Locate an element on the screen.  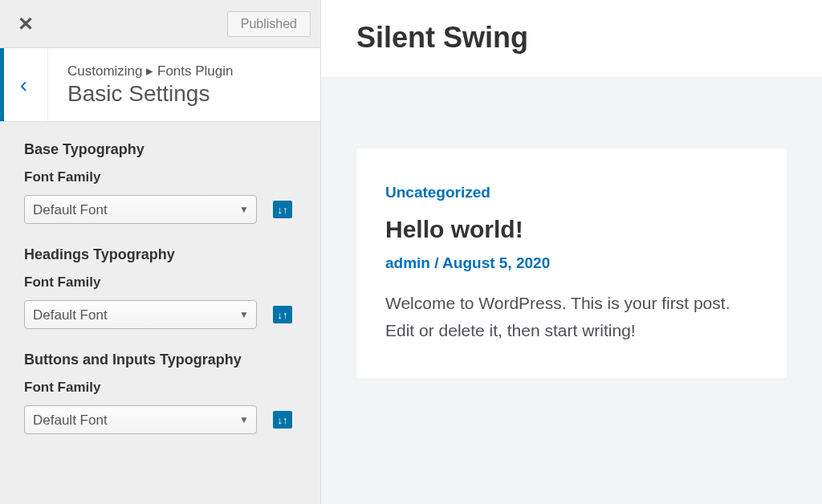
close-icon: ✕ is located at coordinates (26, 24).